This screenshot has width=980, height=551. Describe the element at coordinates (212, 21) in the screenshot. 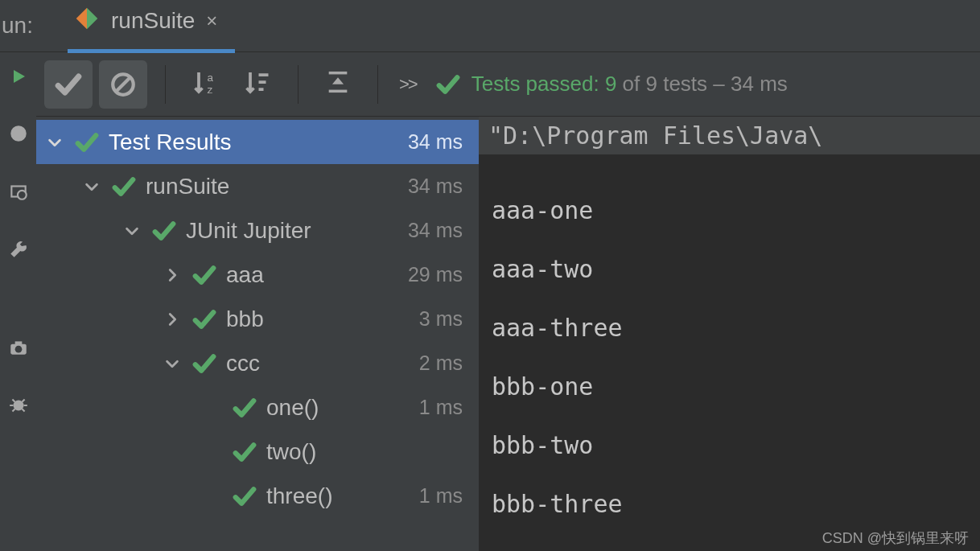

I see `close-icon: ×` at that location.